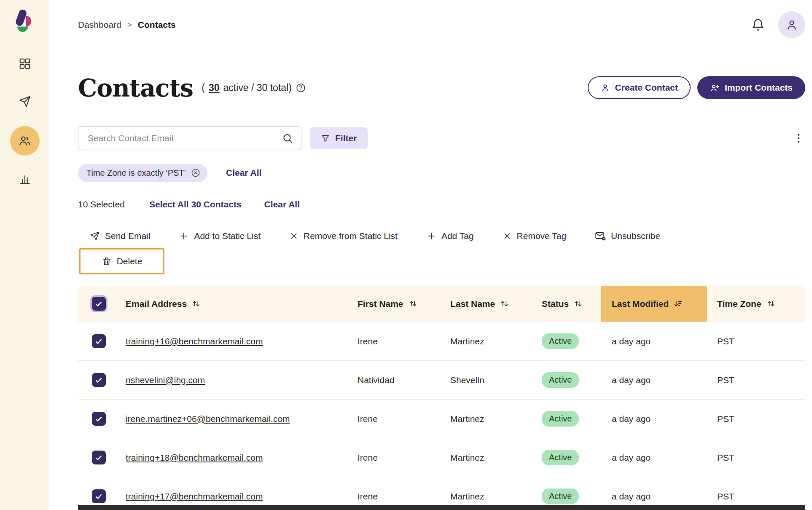 The width and height of the screenshot is (812, 510). What do you see at coordinates (190, 138) in the screenshot?
I see `search-box` at bounding box center [190, 138].